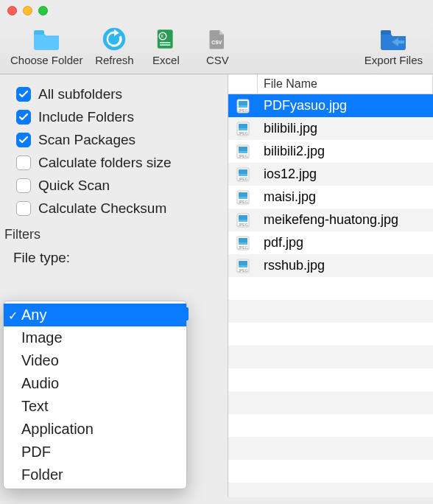 The width and height of the screenshot is (433, 504). Describe the element at coordinates (102, 209) in the screenshot. I see `opt-label: Calculate Checksum` at that location.